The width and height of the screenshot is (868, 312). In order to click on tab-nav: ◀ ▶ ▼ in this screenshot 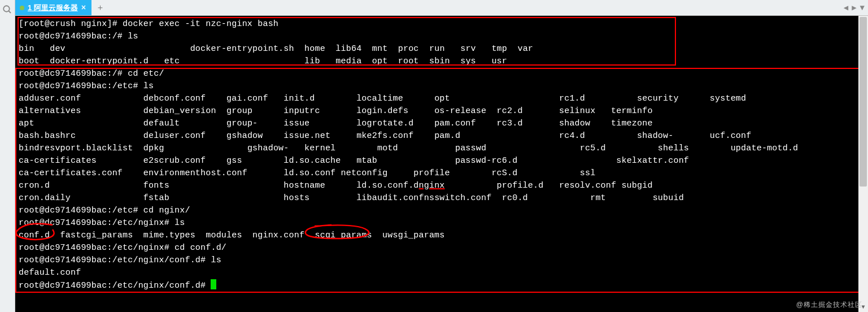, I will do `click(856, 8)`.